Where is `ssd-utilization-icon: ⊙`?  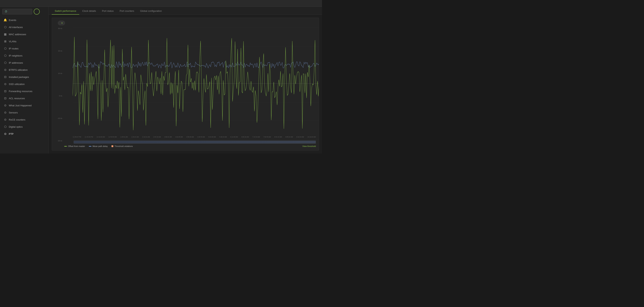
ssd-utilization-icon: ⊙ is located at coordinates (5, 84).